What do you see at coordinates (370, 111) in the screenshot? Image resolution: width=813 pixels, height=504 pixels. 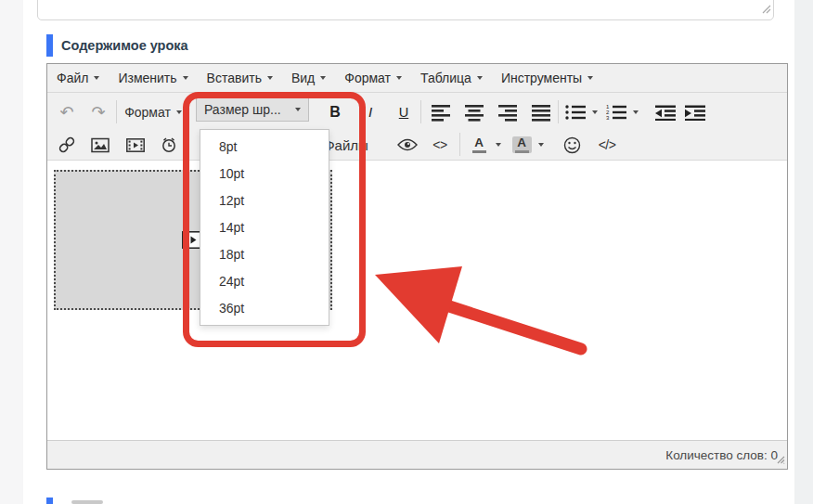 I see `italic-button: I` at bounding box center [370, 111].